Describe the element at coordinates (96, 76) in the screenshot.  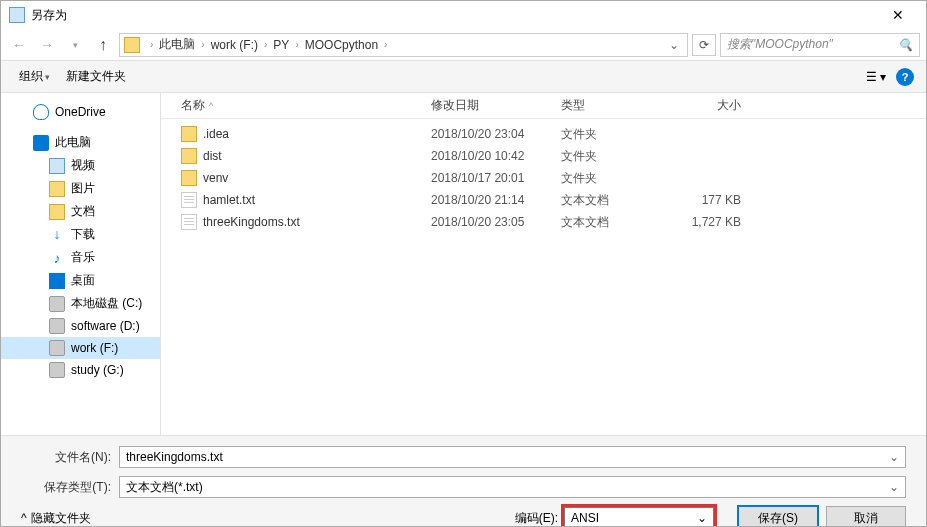
I see `new-folder-button: 新建文件夹` at that location.